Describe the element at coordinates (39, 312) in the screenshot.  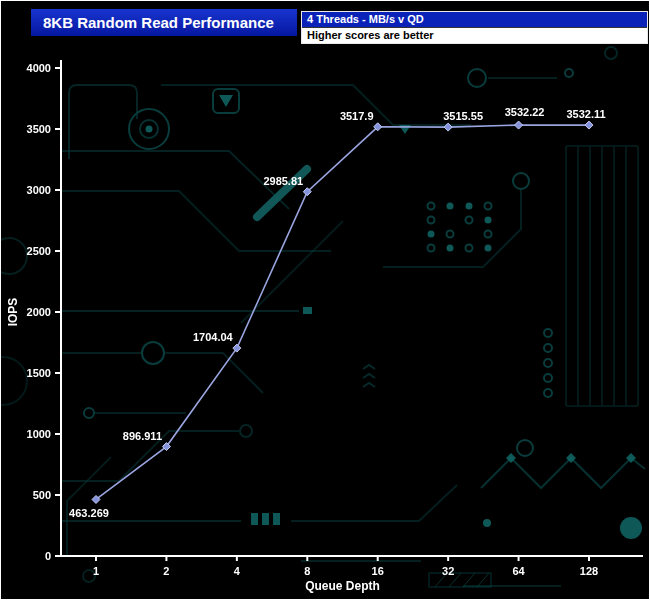
I see `svg-text: 2000` at that location.